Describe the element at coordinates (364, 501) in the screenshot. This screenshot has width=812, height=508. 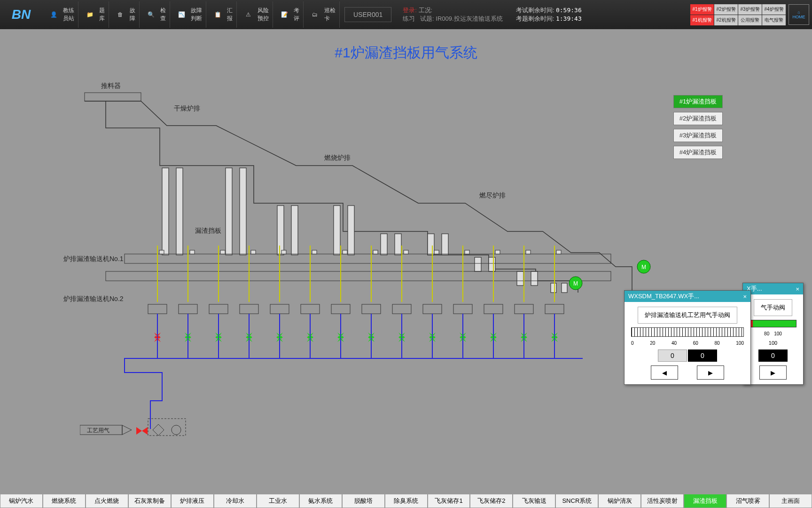
I see `nav-item: 脱酸塔` at that location.